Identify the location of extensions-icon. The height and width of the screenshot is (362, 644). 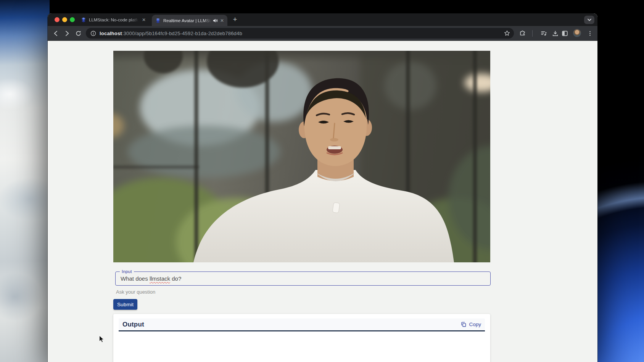
(522, 33).